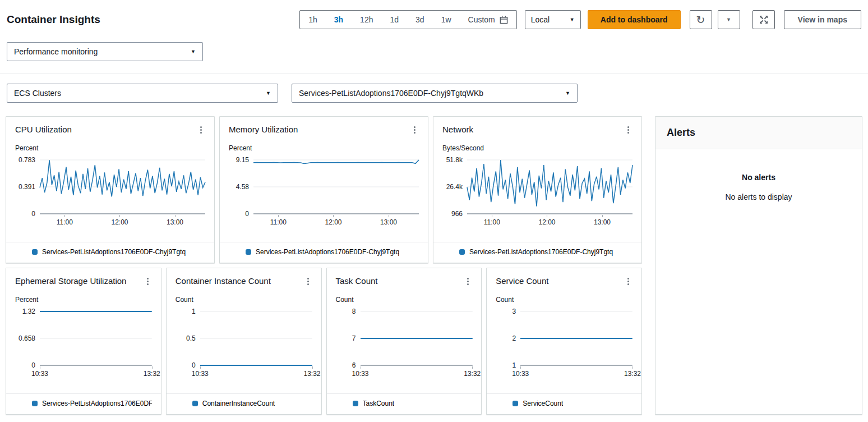 Image resolution: width=868 pixels, height=422 pixels. I want to click on view-selector: Performance monitoring ▼, so click(105, 52).